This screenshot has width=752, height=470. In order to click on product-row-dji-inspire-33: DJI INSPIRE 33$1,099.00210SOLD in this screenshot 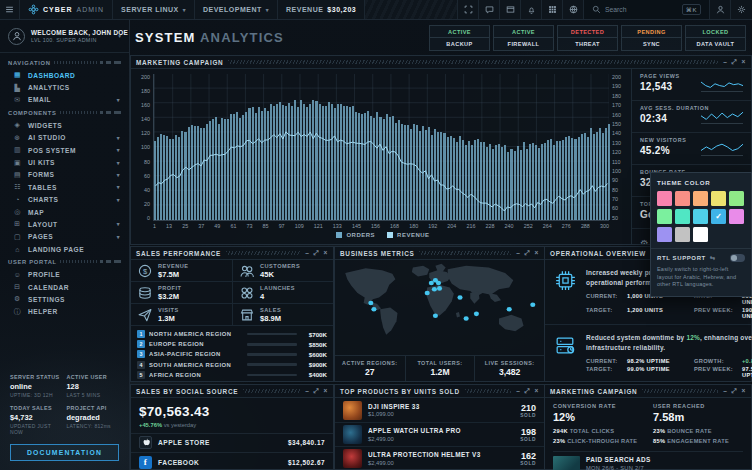, I will do `click(440, 410)`.